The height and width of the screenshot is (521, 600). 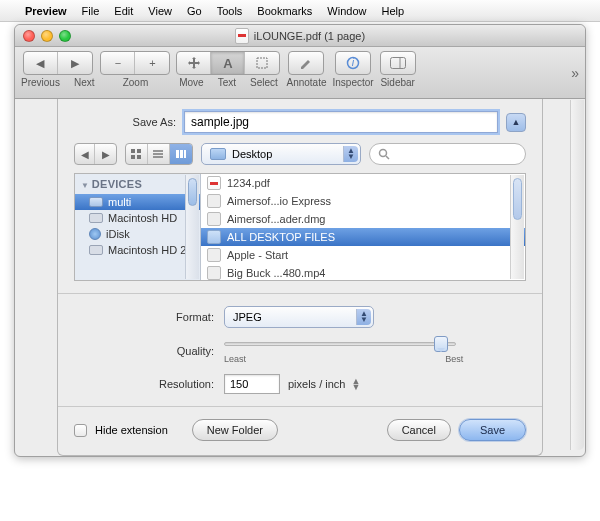 I want to click on next-label: Next, so click(x=84, y=82).